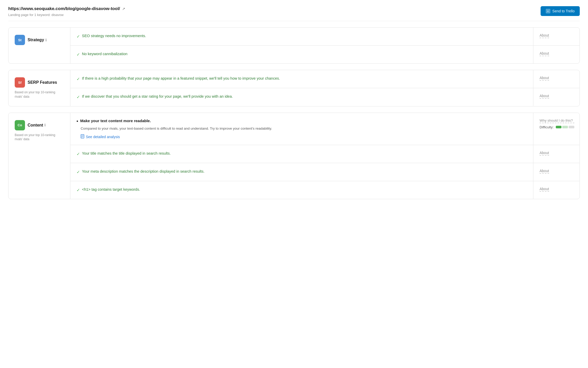 The width and height of the screenshot is (588, 368). Describe the element at coordinates (67, 9) in the screenshot. I see `url-row: https://www.seoquake.com/blog/google-dis…` at that location.